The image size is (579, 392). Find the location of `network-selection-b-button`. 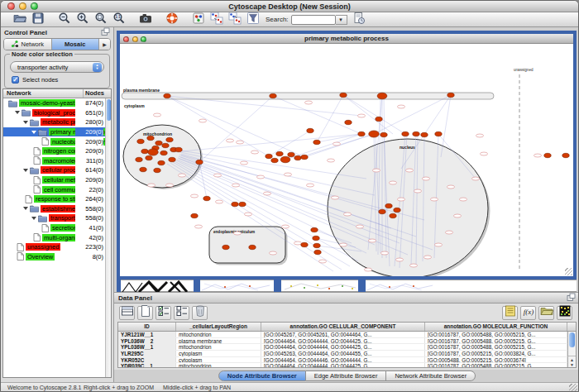

network-selection-b-button is located at coordinates (235, 18).